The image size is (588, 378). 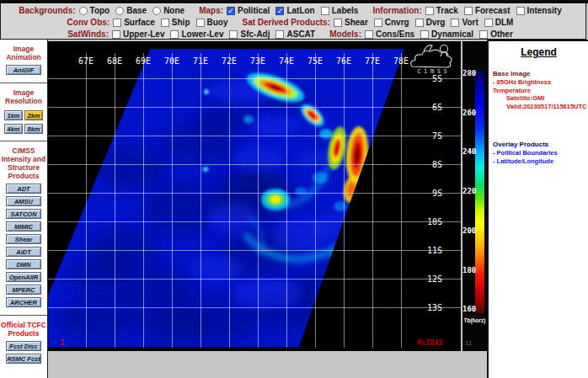 I want to click on option-label-none: None, so click(x=174, y=10).